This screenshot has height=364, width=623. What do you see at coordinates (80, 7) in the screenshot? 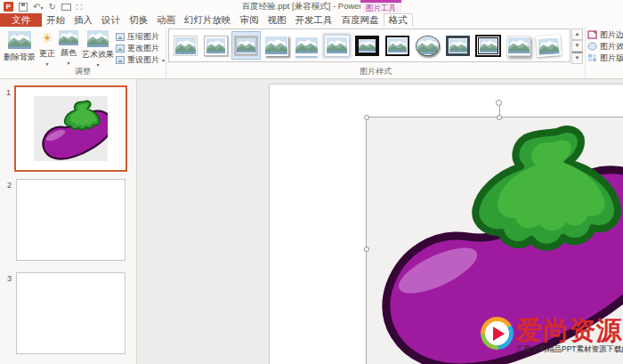
I see `customize-qat-icon: ⸬` at bounding box center [80, 7].